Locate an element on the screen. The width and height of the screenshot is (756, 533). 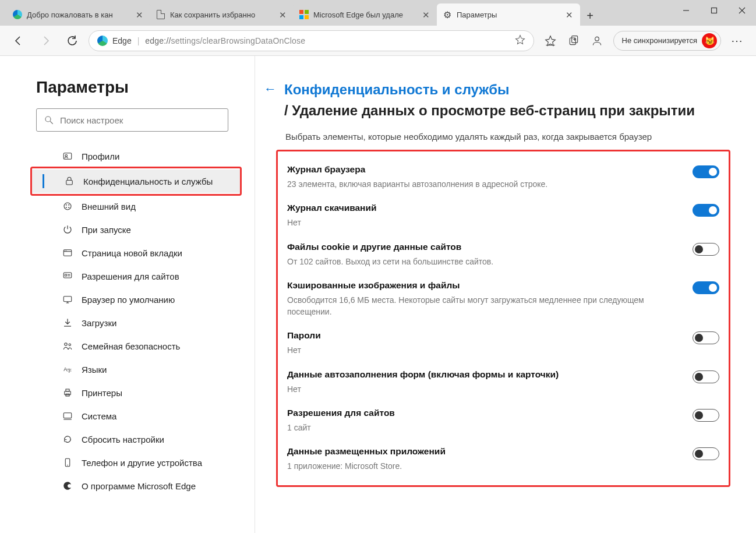
edge-icon is located at coordinates (103, 41).